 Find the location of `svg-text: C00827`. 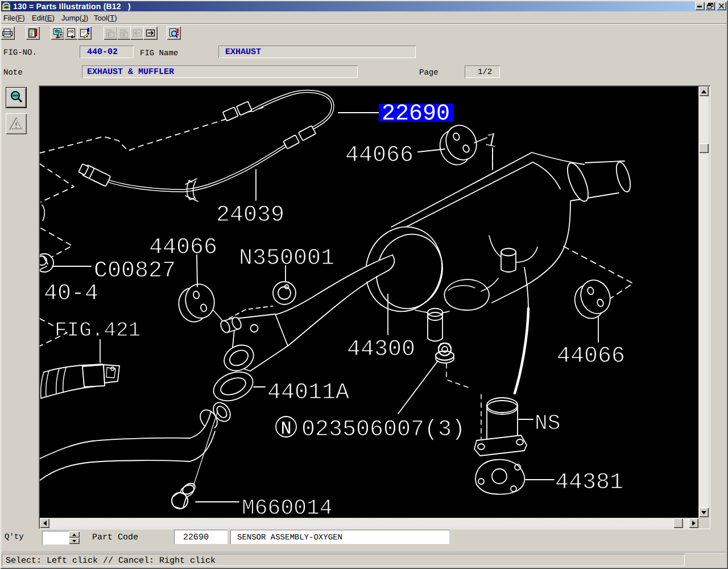

svg-text: C00827 is located at coordinates (135, 271).